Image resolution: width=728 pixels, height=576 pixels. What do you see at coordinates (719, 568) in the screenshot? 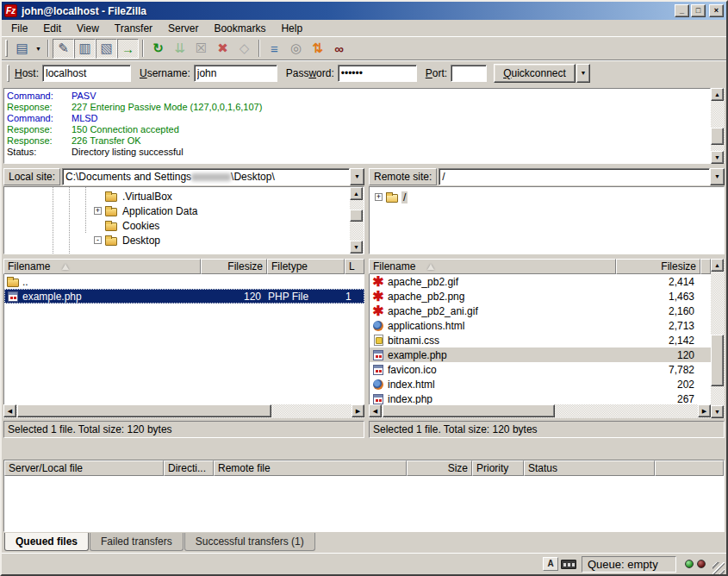
I see `resize-grip` at bounding box center [719, 568].